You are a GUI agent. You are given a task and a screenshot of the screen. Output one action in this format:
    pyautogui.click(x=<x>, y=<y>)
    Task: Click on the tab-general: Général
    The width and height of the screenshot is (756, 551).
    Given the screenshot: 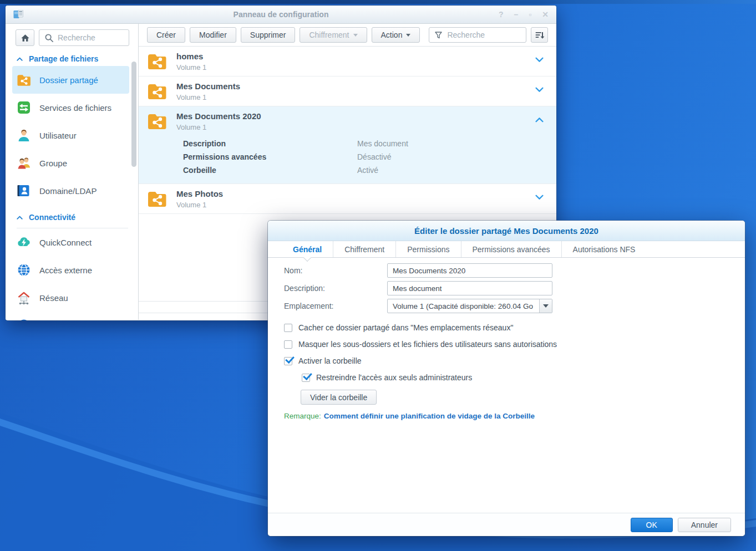 What is the action you would take?
    pyautogui.click(x=307, y=249)
    